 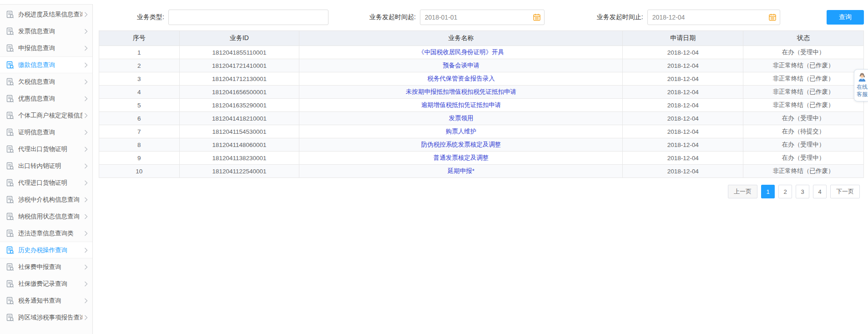 What do you see at coordinates (46, 284) in the screenshot?
I see `sidebar-item: 社保缴费记录查询` at bounding box center [46, 284].